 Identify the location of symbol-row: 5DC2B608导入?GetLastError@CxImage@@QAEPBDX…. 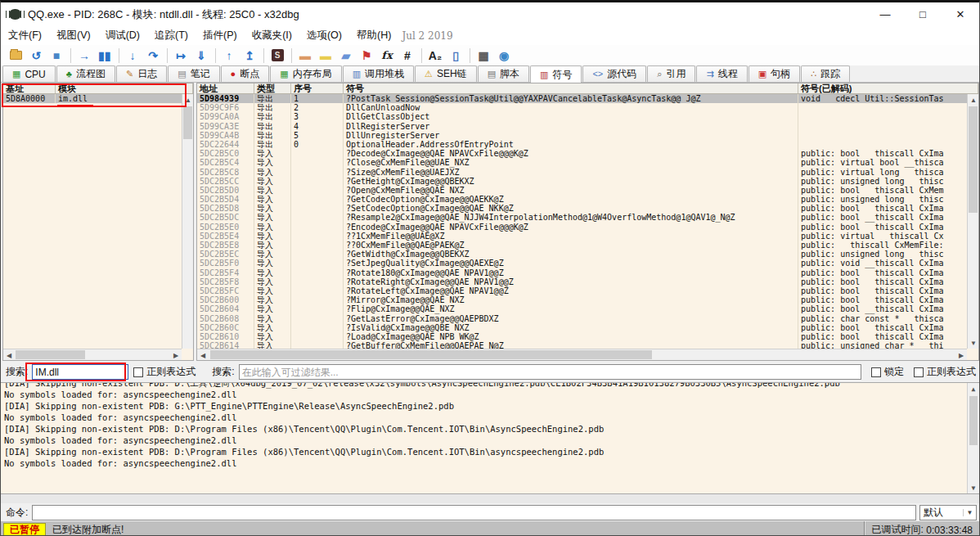
(582, 319).